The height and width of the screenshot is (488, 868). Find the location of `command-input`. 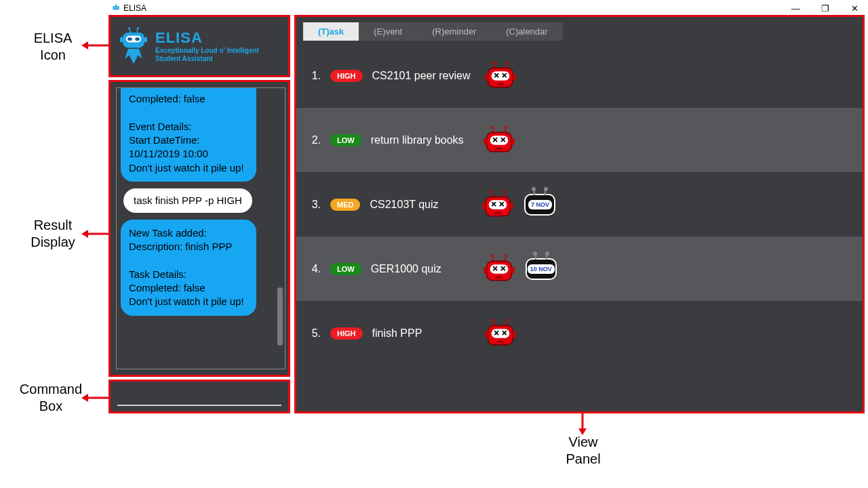

command-input is located at coordinates (199, 397).